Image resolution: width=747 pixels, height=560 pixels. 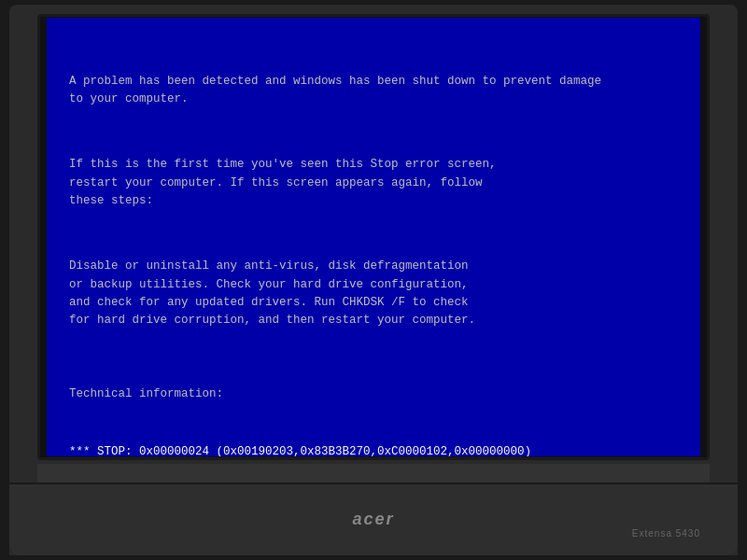 I want to click on laptop-brand: acer, so click(x=374, y=519).